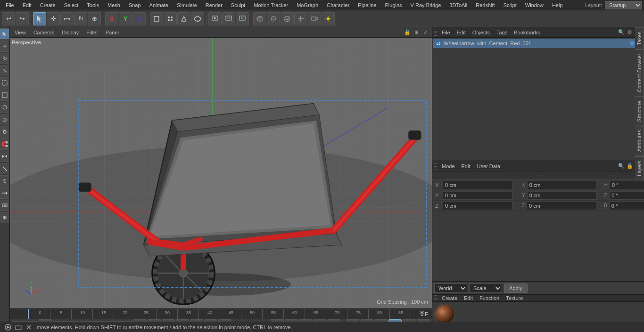 This screenshot has width=644, height=332. Describe the element at coordinates (27, 5) in the screenshot. I see `menu-edit: Edit` at that location.